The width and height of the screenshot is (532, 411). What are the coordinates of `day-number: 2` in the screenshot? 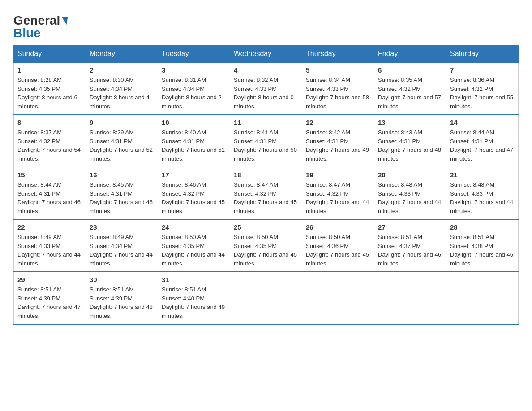 It's located at (122, 70).